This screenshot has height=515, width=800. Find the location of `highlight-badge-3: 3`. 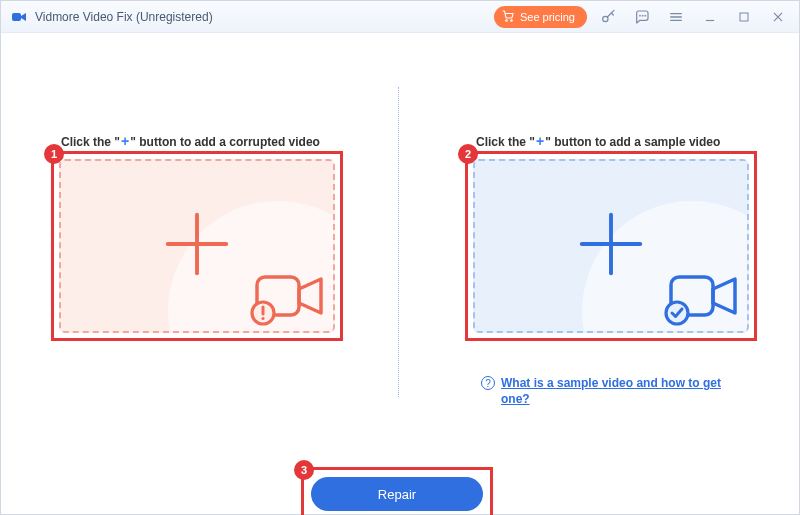

highlight-badge-3: 3 is located at coordinates (304, 470).